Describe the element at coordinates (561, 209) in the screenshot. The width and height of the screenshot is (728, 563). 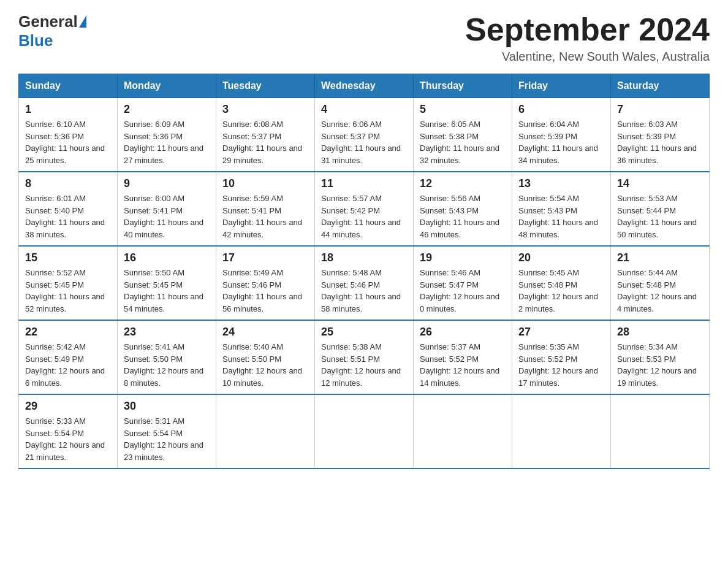
I see `calendar-cell: 13Sunrise: 5:54 AMSunset: 5:43 PMDayligh…` at that location.